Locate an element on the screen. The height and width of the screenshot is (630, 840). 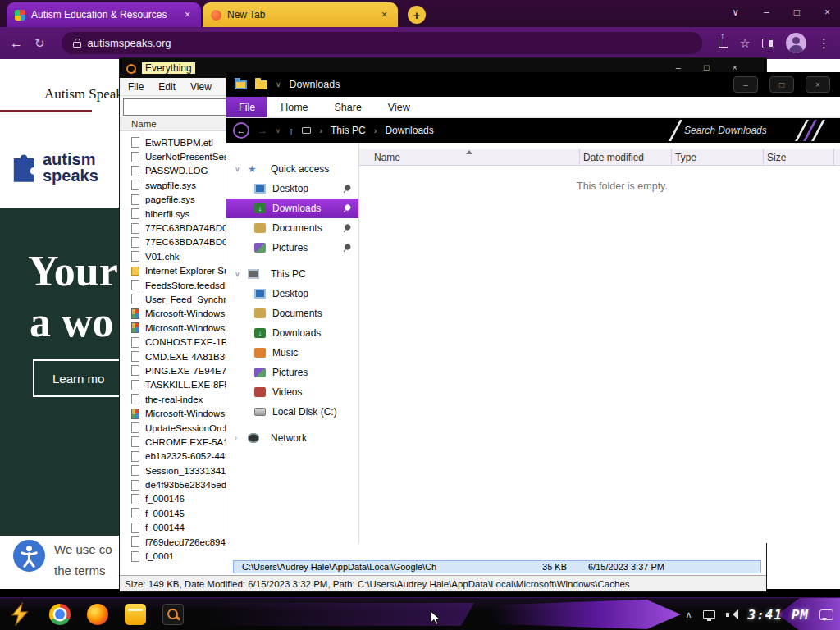
menu-edit: Edit is located at coordinates (167, 87).